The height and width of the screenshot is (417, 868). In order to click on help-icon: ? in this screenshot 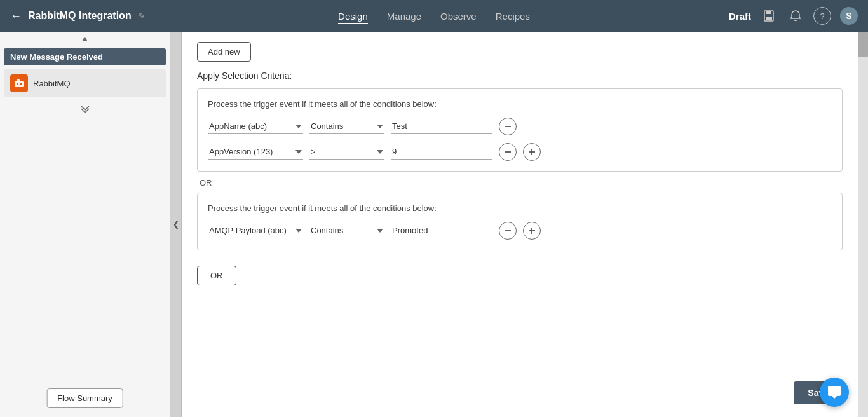, I will do `click(822, 16)`.